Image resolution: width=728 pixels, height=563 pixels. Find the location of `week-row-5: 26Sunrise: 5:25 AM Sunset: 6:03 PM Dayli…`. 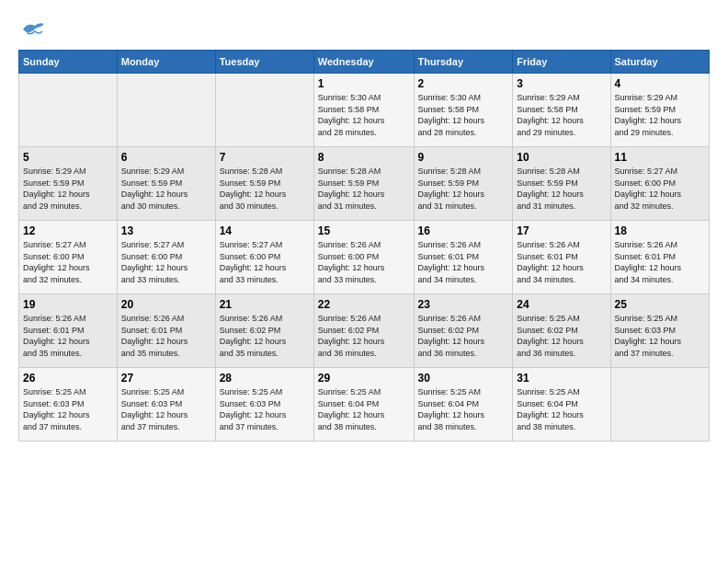

week-row-5: 26Sunrise: 5:25 AM Sunset: 6:03 PM Dayli… is located at coordinates (364, 405).